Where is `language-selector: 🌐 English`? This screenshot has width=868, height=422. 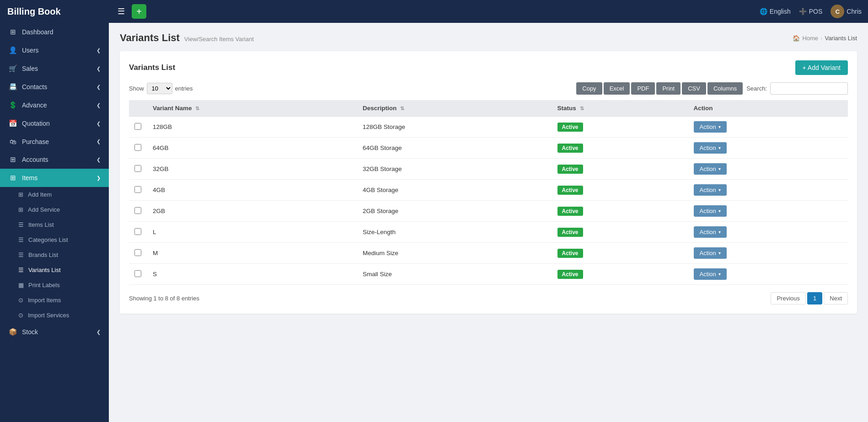
language-selector: 🌐 English is located at coordinates (775, 11).